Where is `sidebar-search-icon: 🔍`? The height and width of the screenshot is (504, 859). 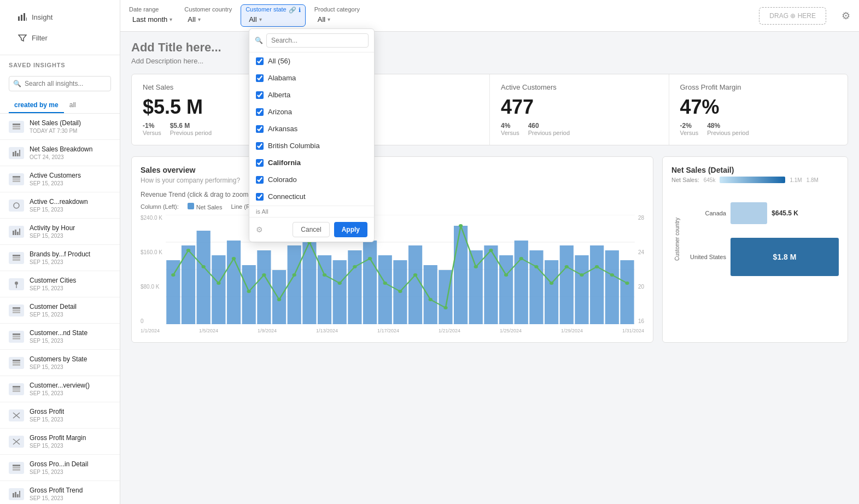
sidebar-search-icon: 🔍 is located at coordinates (17, 84).